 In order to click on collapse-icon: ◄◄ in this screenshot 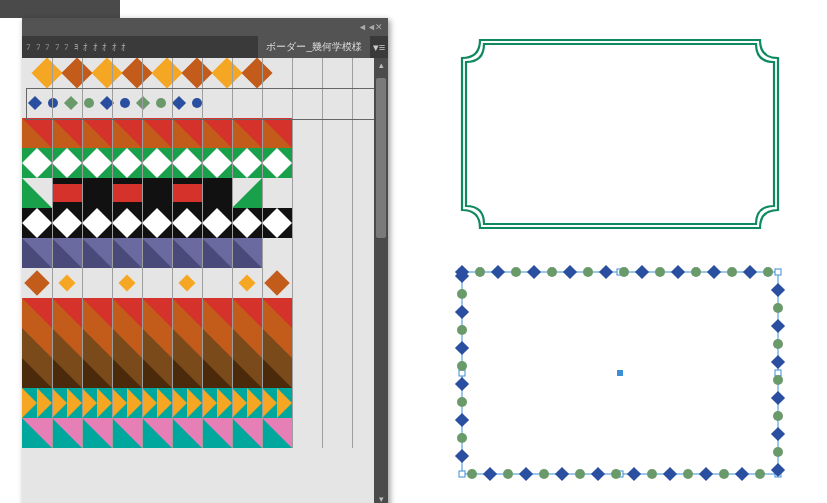, I will do `click(367, 27)`.